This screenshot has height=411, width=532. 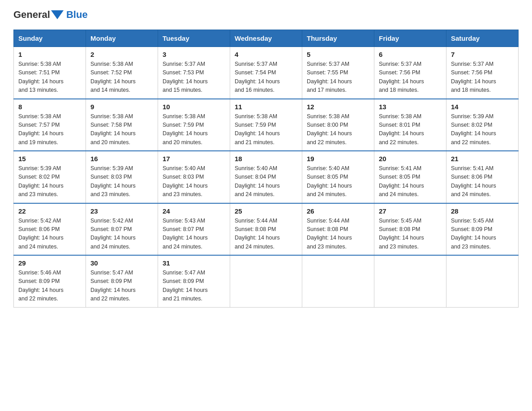 What do you see at coordinates (474, 234) in the screenshot?
I see `day-info: Sunrise: 5:45 AMSunset: 8:09 PMDaylight:…` at bounding box center [474, 234].